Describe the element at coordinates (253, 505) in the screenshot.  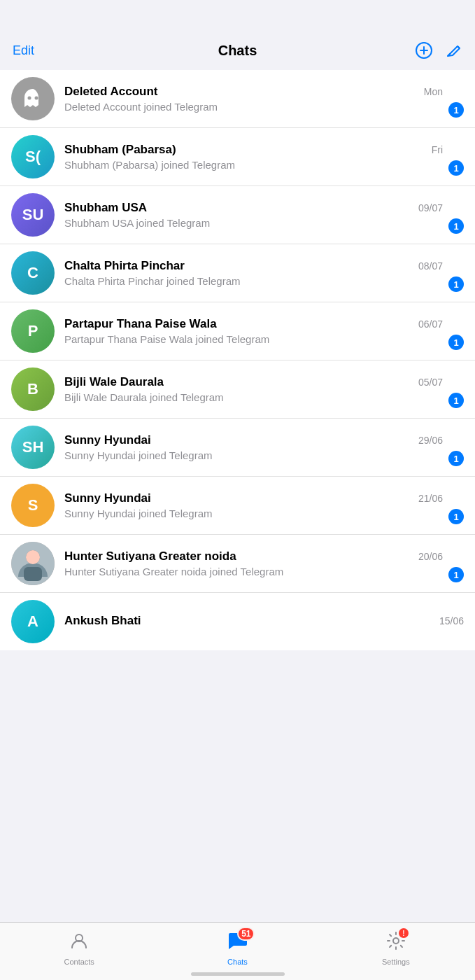
I see `chat-content: Sunny Hyundai21/06Sunny Hyundai joined T…` at that location.